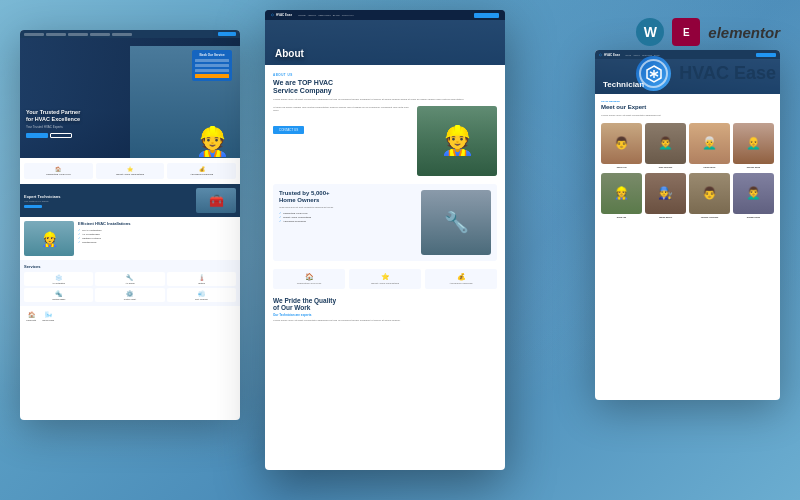 The width and height of the screenshot is (800, 500). I want to click on service-item: ❄️ AC Installation, so click(58, 279).